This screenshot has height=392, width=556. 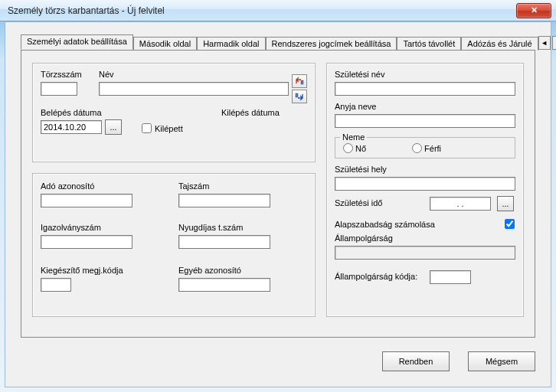 What do you see at coordinates (262, 11) in the screenshot?
I see `window-title: Személy törzs karbantartás - Új felvitel` at bounding box center [262, 11].